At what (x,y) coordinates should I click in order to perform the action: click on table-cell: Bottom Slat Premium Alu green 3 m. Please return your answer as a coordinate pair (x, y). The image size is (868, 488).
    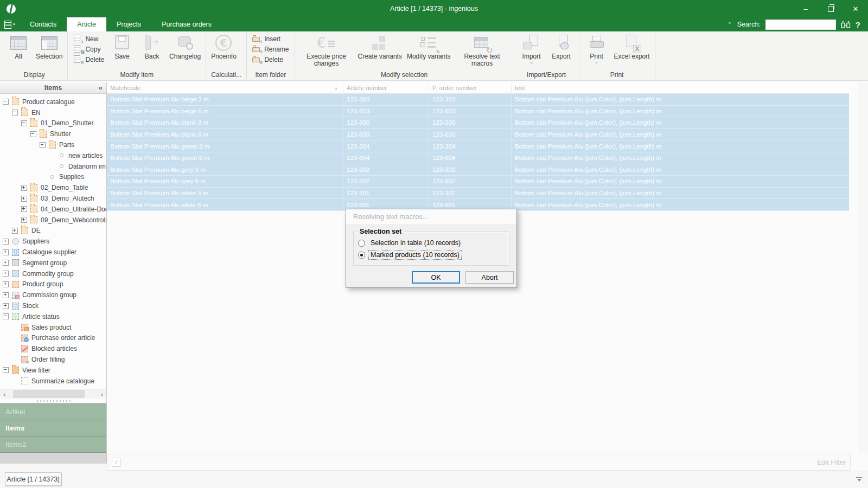
    Looking at the image, I should click on (225, 146).